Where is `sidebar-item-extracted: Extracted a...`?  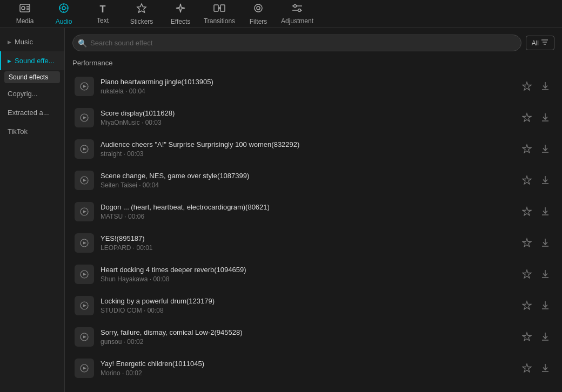 sidebar-item-extracted: Extracted a... is located at coordinates (32, 112).